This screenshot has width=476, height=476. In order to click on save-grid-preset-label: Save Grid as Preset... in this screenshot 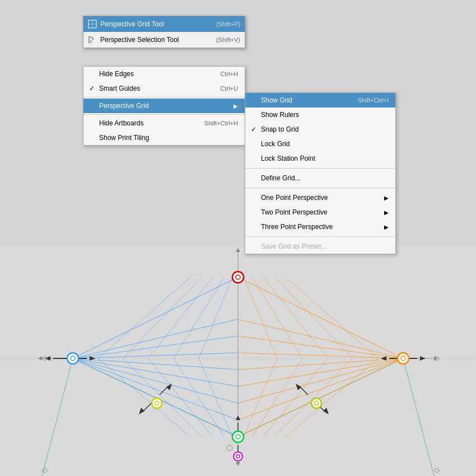, I will do `click(325, 246)`.